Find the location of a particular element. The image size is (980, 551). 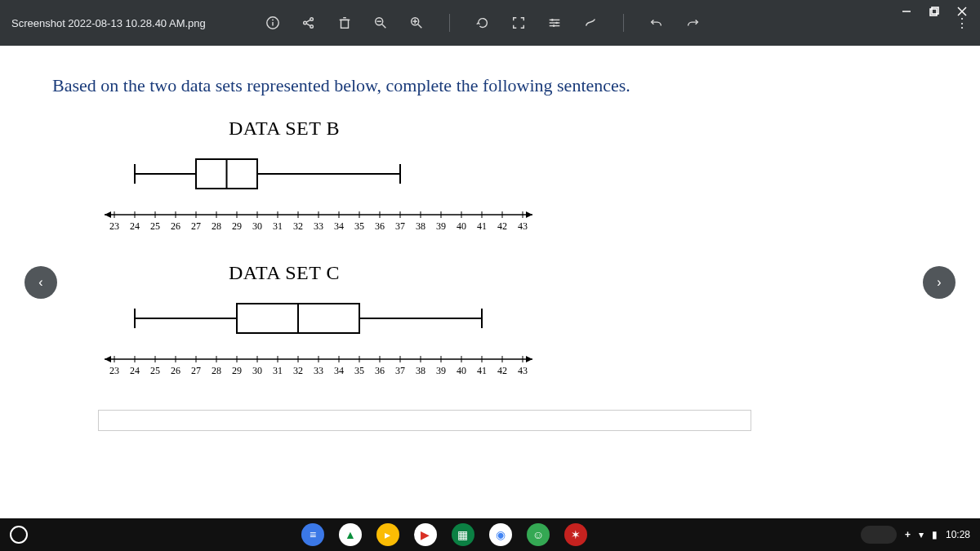

redo-icon is located at coordinates (693, 23).